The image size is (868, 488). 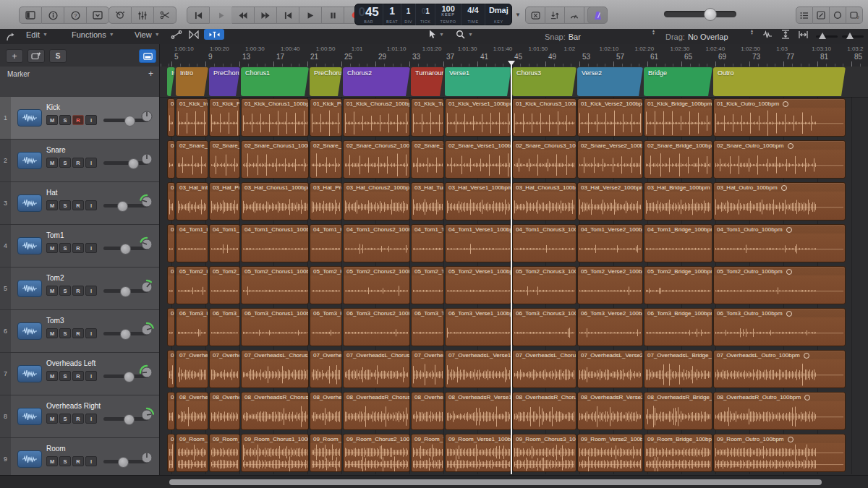 What do you see at coordinates (710, 14) in the screenshot?
I see `master-volume-knob` at bounding box center [710, 14].